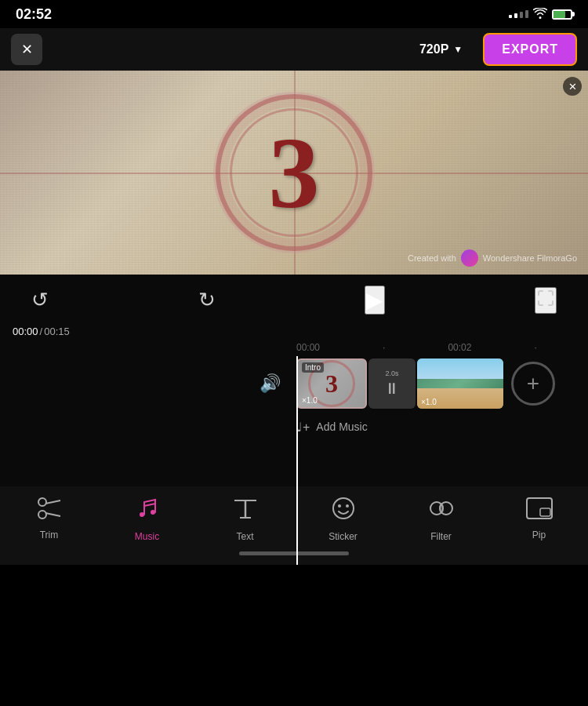 This screenshot has width=588, height=706. I want to click on redo-button: ↻, so click(207, 300).